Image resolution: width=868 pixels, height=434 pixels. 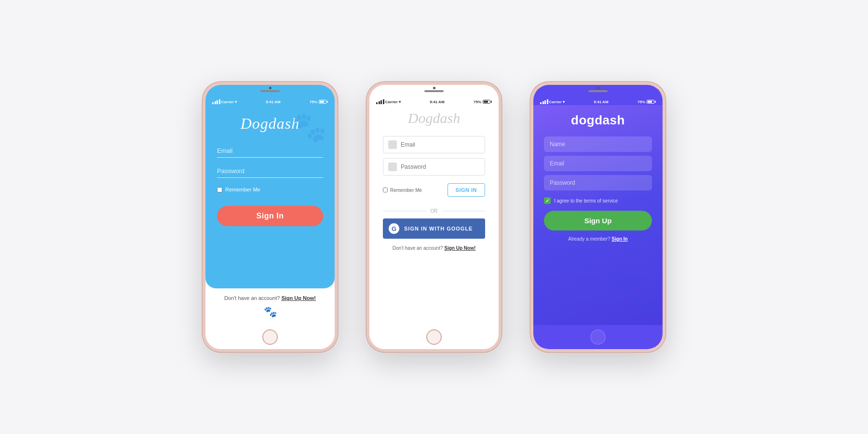 I want to click on phone3-top, so click(x=598, y=92).